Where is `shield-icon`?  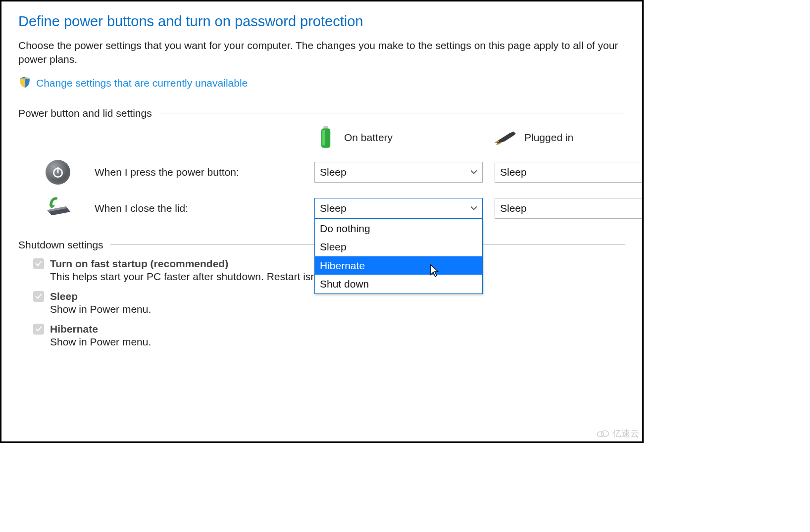
shield-icon is located at coordinates (25, 83).